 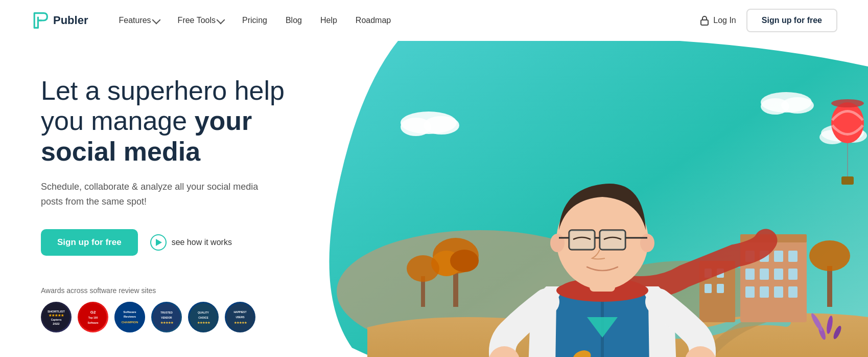 What do you see at coordinates (718, 20) in the screenshot?
I see `login-button: Log In` at bounding box center [718, 20].